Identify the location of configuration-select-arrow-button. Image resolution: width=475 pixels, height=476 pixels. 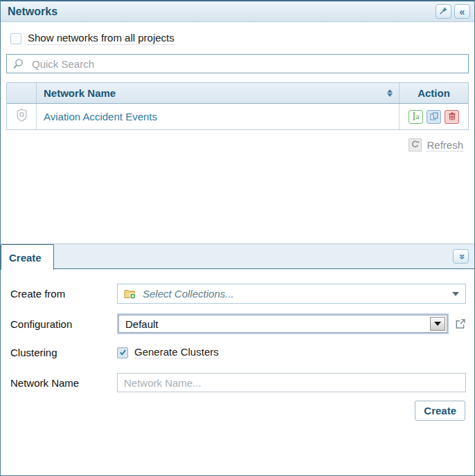
(438, 324).